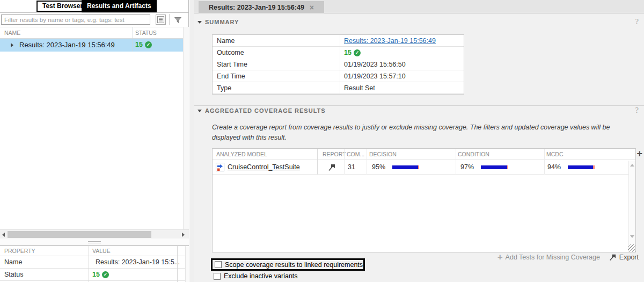  Describe the element at coordinates (360, 88) in the screenshot. I see `summary-value: Result Set` at that location.